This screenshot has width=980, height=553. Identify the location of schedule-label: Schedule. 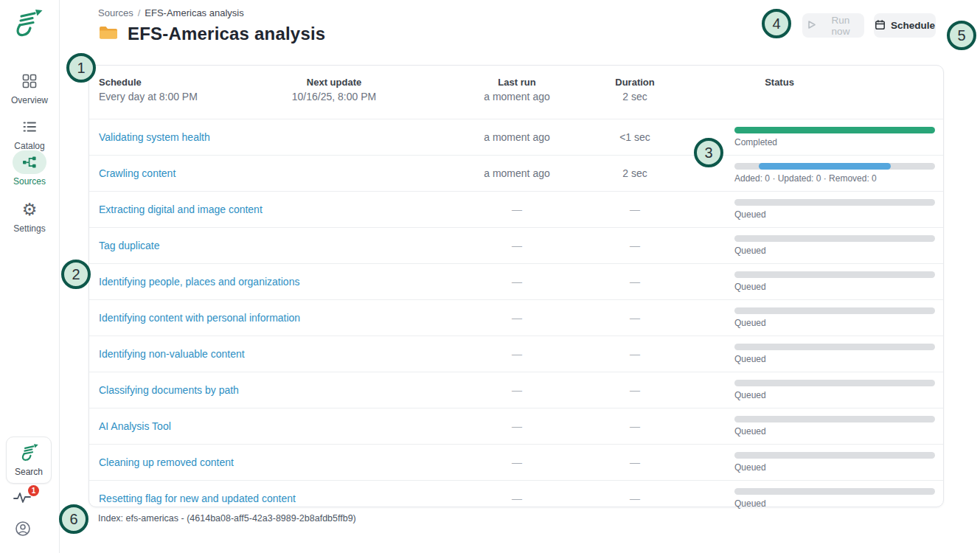
(913, 25).